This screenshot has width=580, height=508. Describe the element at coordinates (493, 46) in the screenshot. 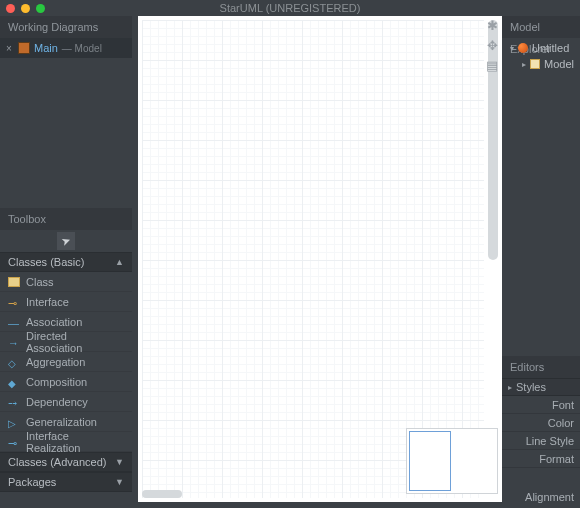

I see `right-toolbar: ✱ ✥ ▤` at that location.